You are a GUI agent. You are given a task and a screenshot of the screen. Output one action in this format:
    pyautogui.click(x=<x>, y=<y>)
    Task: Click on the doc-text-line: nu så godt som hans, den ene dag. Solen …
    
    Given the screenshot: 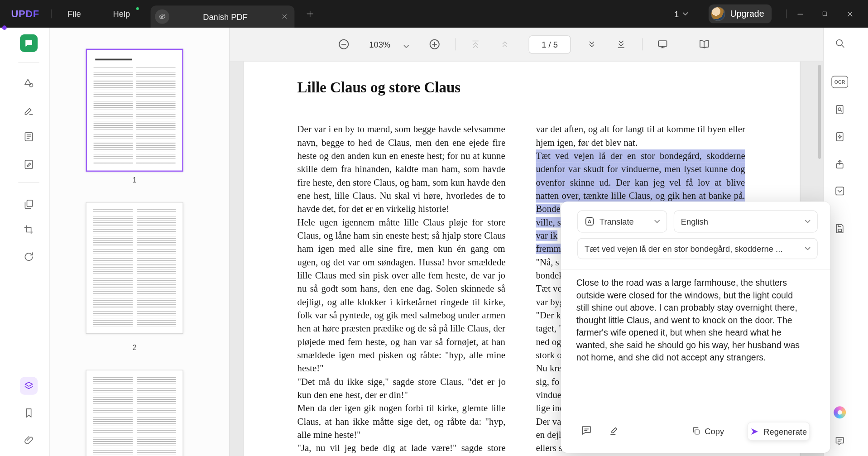 What is the action you would take?
    pyautogui.click(x=402, y=289)
    